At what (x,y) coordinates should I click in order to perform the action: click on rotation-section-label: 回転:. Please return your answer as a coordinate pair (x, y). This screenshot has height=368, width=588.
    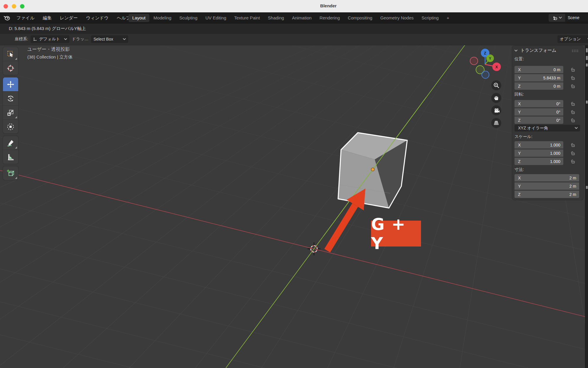
    Looking at the image, I should click on (519, 94).